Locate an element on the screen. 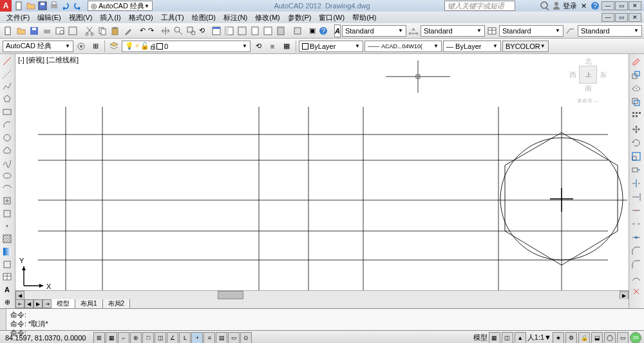 Image resolution: width=644 pixels, height=343 pixels. cut-icon is located at coordinates (90, 31).